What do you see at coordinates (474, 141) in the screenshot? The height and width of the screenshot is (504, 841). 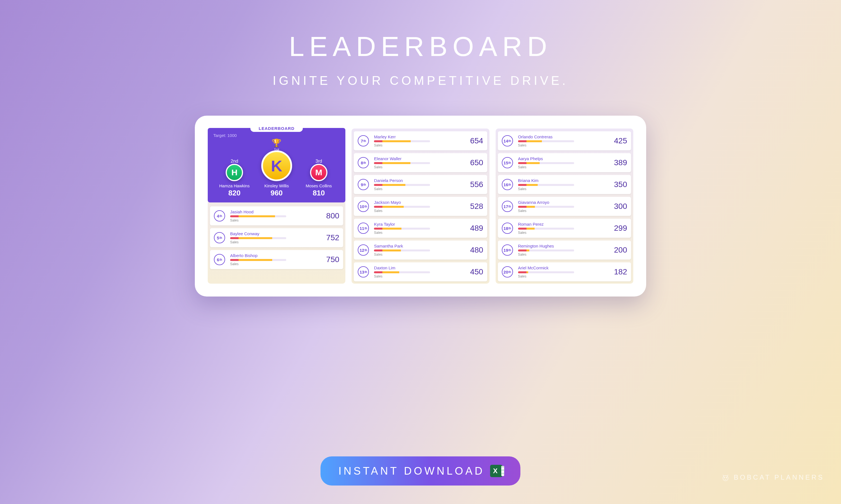 I see `row-score: 654` at bounding box center [474, 141].